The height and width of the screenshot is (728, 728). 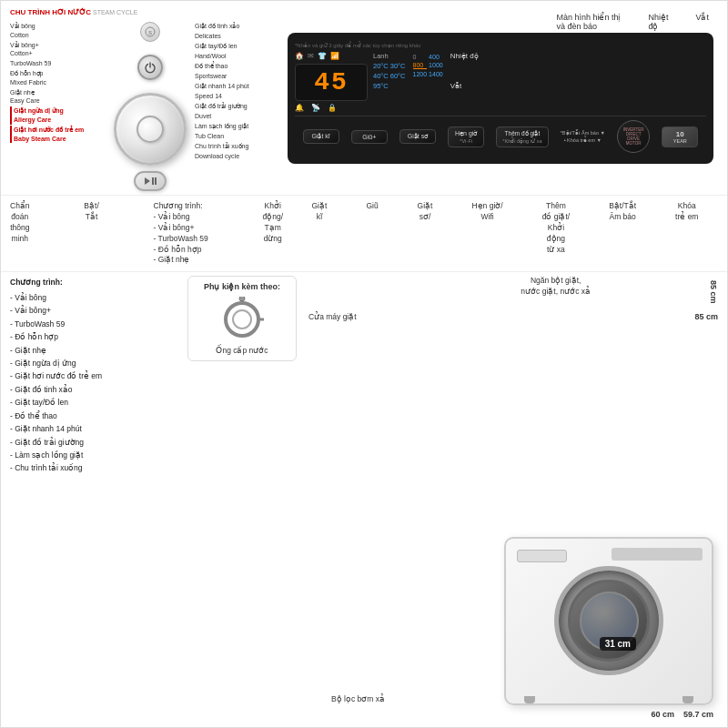 I want to click on wifi-status-icon: 📡, so click(x=316, y=107).